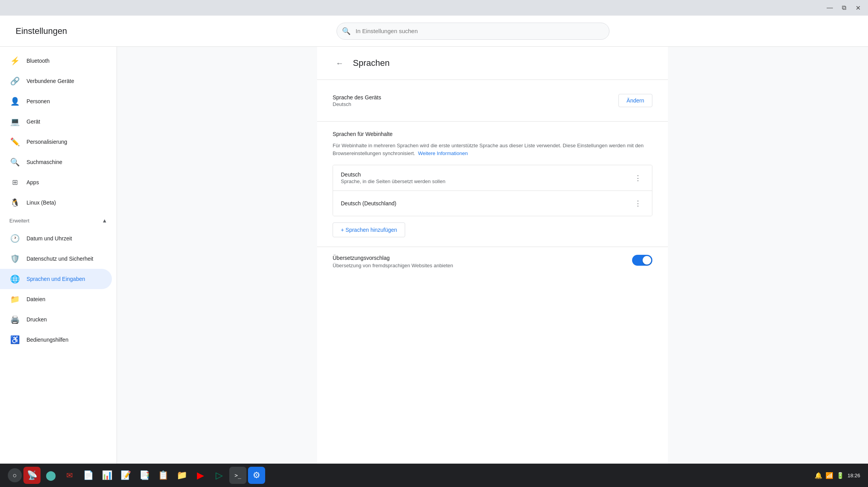 This screenshot has width=868, height=487. I want to click on language-info-0: Deutsch Sprache, in die Seiten übersetzt…, so click(486, 178).